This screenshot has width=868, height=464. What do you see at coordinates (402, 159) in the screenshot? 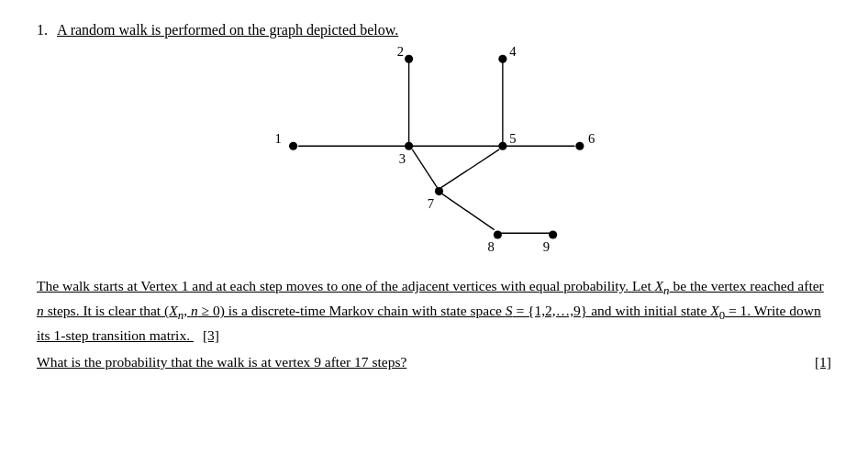
I see `node-label-3: 3` at bounding box center [402, 159].